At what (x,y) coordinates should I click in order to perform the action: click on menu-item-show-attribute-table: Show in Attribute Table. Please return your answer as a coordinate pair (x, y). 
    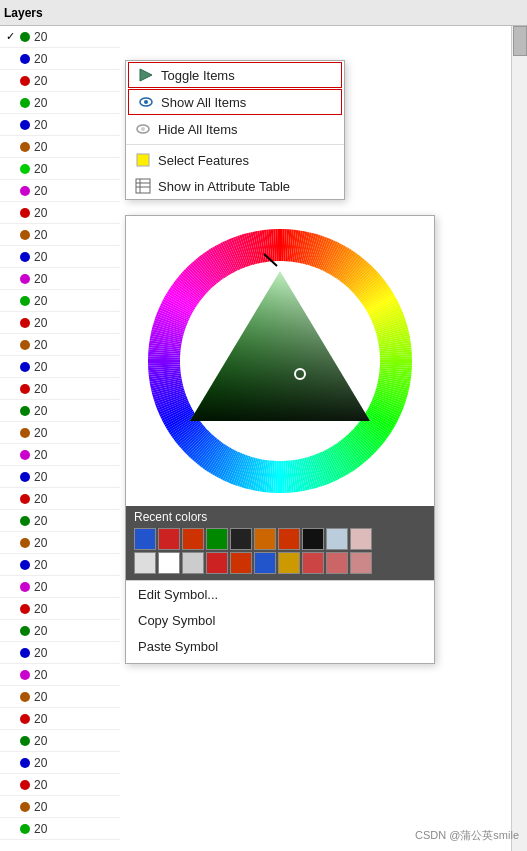
    Looking at the image, I should click on (235, 186).